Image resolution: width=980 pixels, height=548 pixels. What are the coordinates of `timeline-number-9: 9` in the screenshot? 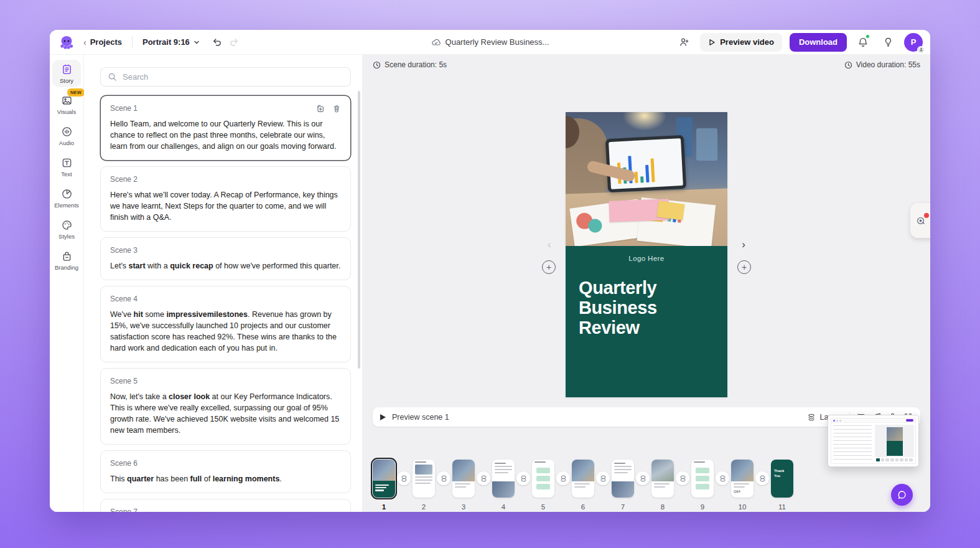 It's located at (702, 507).